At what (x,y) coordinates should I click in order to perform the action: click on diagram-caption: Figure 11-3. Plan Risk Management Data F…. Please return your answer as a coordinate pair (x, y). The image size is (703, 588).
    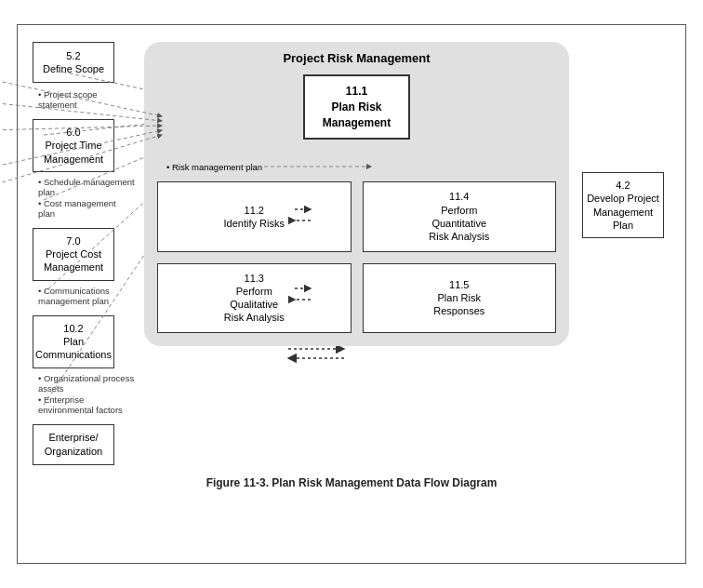
    Looking at the image, I should click on (352, 483).